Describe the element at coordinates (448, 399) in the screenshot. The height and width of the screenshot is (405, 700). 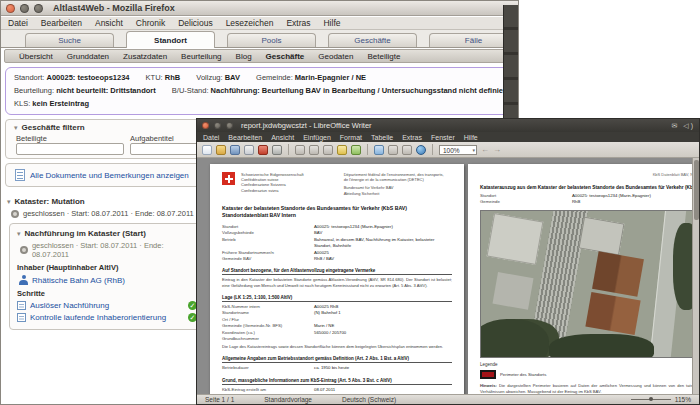
I see `writer-statusbar: Seite 1 / 1 Standardvorlage Deutsch (Sch…` at that location.